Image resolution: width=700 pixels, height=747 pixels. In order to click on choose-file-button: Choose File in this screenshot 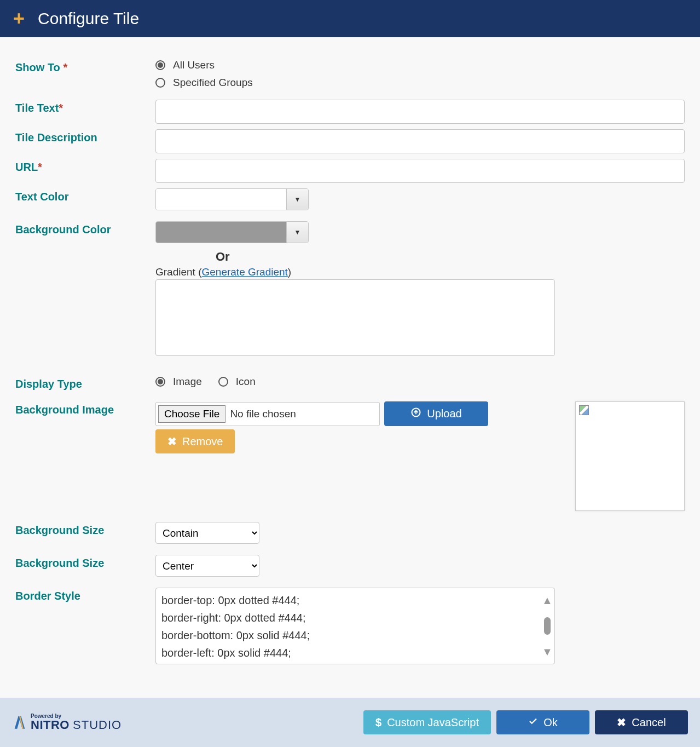, I will do `click(192, 414)`.